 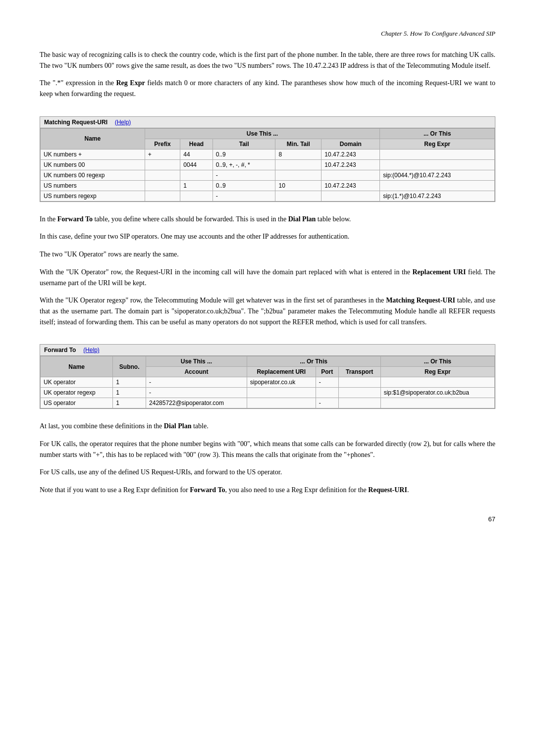 I want to click on chapter-header: Chapter 5. How To Configure Advanced SIP, so click(x=268, y=34).